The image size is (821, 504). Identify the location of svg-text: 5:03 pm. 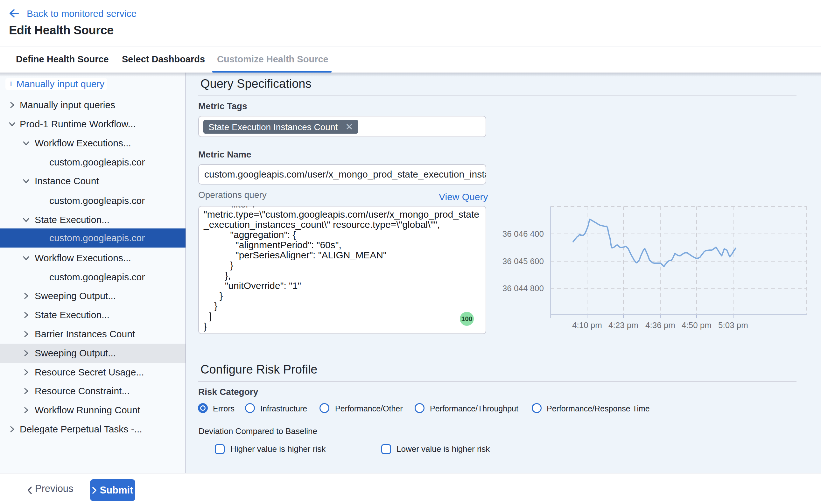
(733, 325).